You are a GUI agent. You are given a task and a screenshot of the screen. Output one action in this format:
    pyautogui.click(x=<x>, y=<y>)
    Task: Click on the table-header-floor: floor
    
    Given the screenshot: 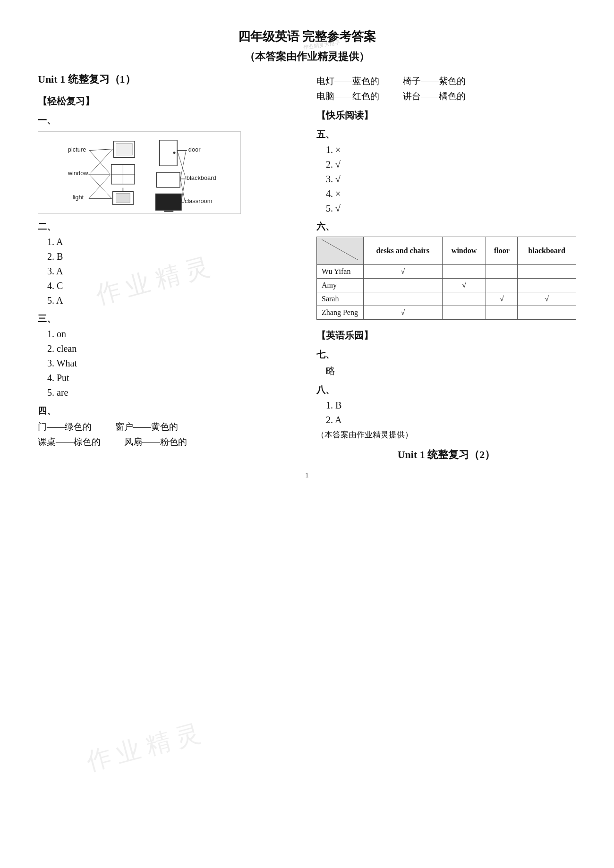 What is the action you would take?
    pyautogui.click(x=502, y=251)
    